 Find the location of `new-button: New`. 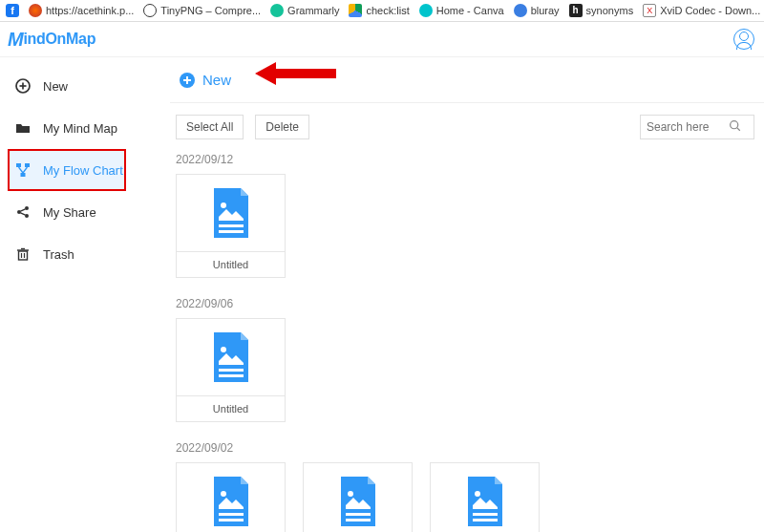

new-button: New is located at coordinates (203, 80).